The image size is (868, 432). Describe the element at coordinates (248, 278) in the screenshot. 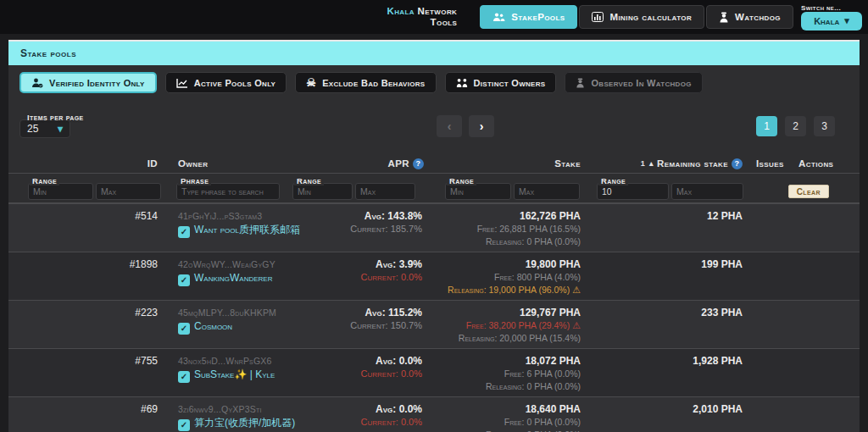

I see `pool-owner-cell: 42oWrqWY...WeaiGyGY ✓WankingWanderer` at that location.